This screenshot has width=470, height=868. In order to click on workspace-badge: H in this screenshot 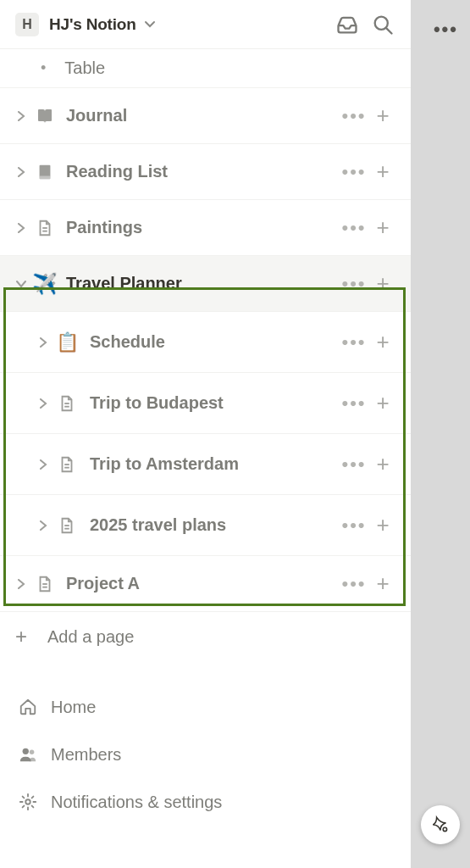, I will do `click(27, 25)`.